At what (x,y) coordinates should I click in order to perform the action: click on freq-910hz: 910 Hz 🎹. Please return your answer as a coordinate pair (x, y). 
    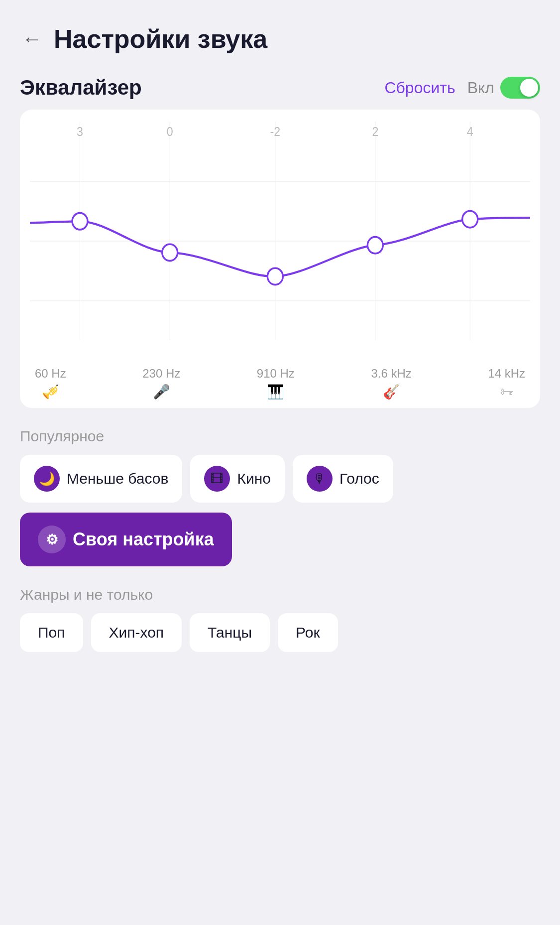
    Looking at the image, I should click on (276, 384).